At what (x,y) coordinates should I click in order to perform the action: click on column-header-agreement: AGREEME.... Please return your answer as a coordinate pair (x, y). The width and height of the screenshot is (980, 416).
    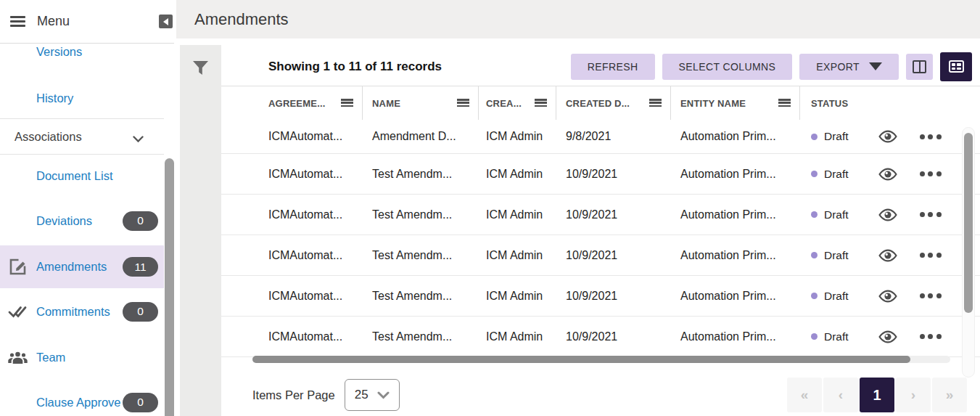
    Looking at the image, I should click on (292, 103).